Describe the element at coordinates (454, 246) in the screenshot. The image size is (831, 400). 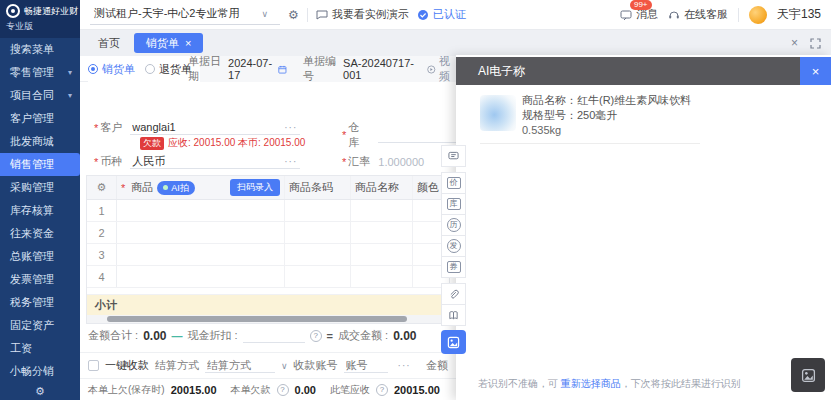
I see `invoice-tool-button: 发` at that location.